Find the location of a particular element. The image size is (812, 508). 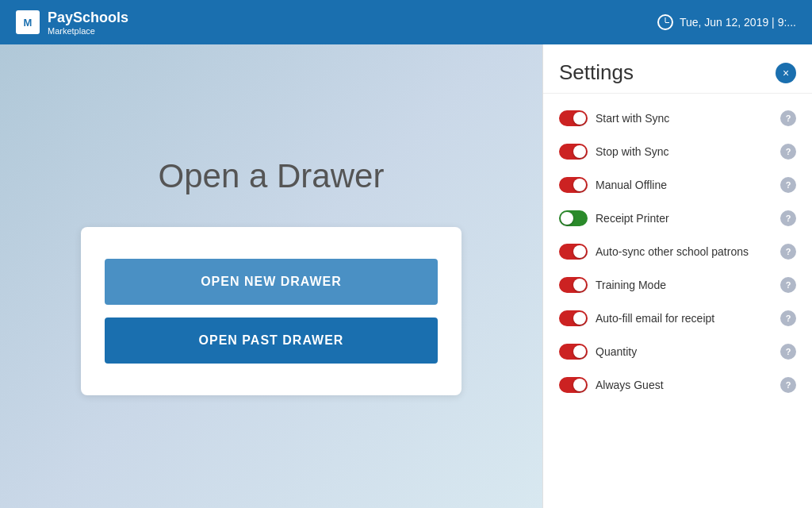

setting-item-stop-with-sync: Stop with Sync ? is located at coordinates (677, 152).